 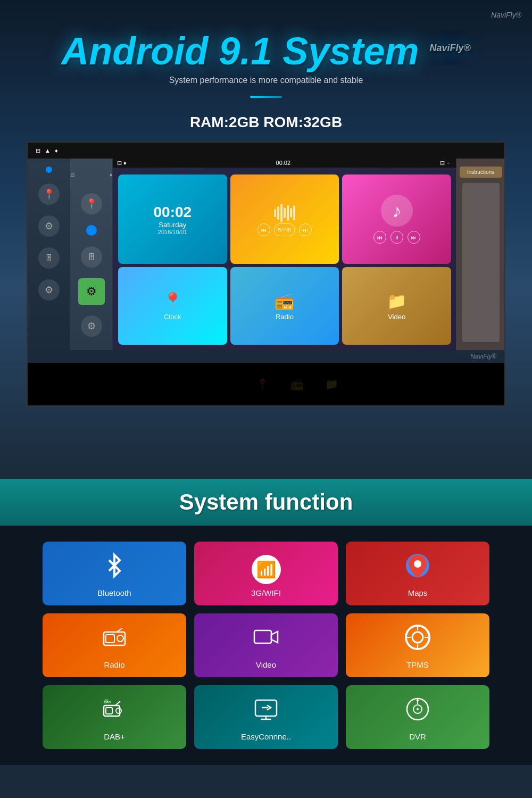 What do you see at coordinates (380, 237) in the screenshot?
I see `music-prev-btn: ⏮` at bounding box center [380, 237].